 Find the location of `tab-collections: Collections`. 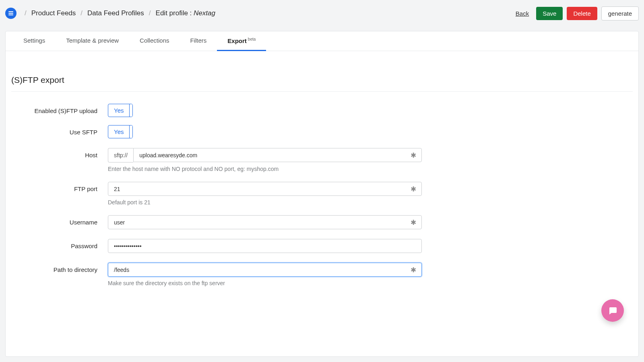

tab-collections: Collections is located at coordinates (155, 41).